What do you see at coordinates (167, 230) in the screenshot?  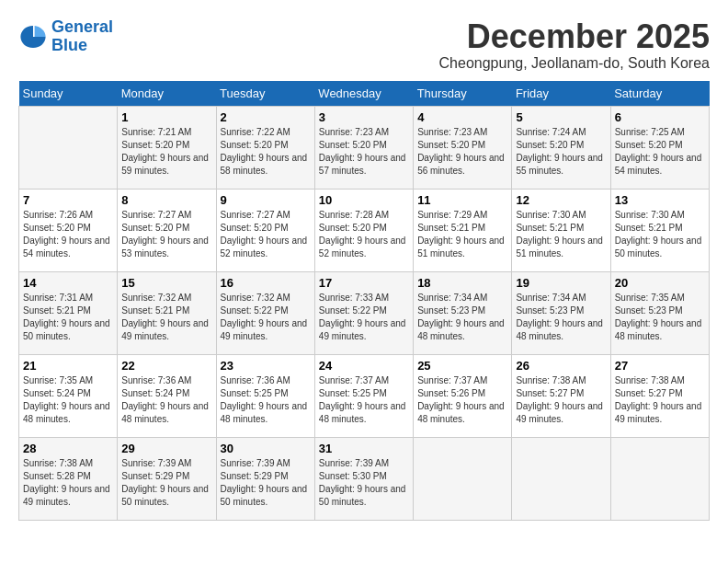 I see `table-row: 8Sunrise: 7:27 AMSunset: 5:20 PMDaylight…` at bounding box center [167, 230].